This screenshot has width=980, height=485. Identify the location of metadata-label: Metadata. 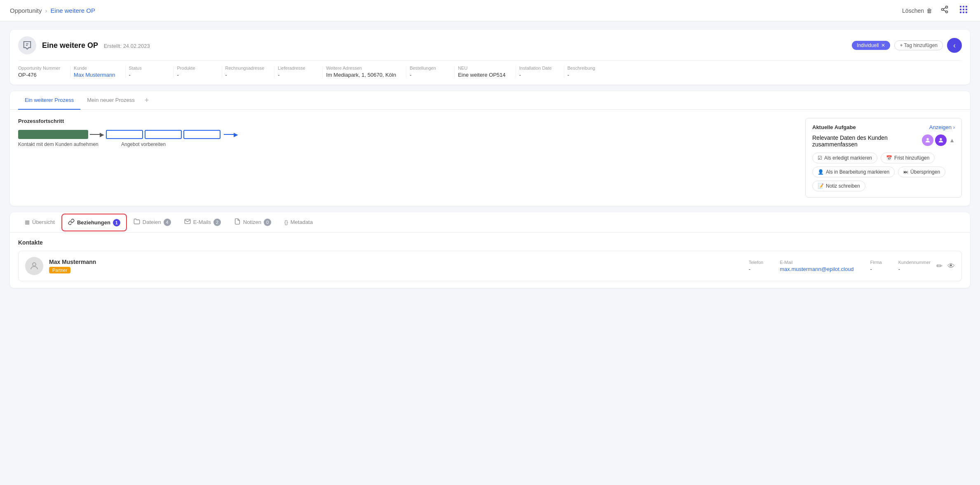
(302, 222).